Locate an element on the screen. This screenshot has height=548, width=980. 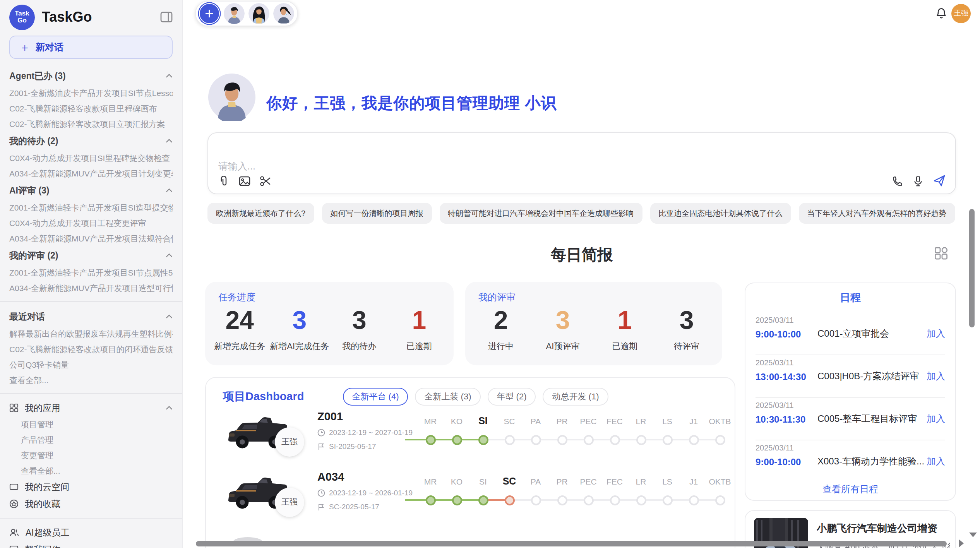
sidebar-item: Z001-全新燃油皮卡产品开发项目SI节点Lesson Learn报告 is located at coordinates (91, 93).